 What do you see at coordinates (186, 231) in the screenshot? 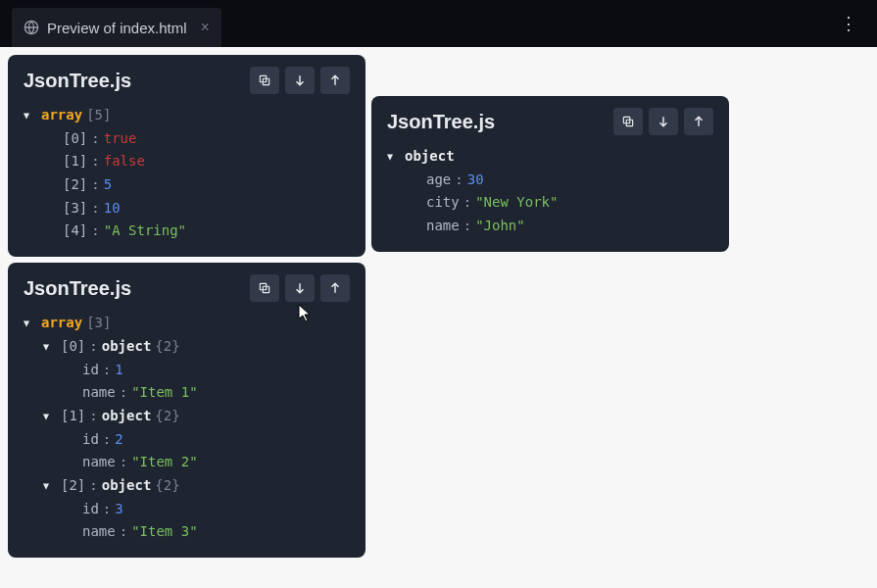
I see `tree-item: [4] : "A String"` at bounding box center [186, 231].